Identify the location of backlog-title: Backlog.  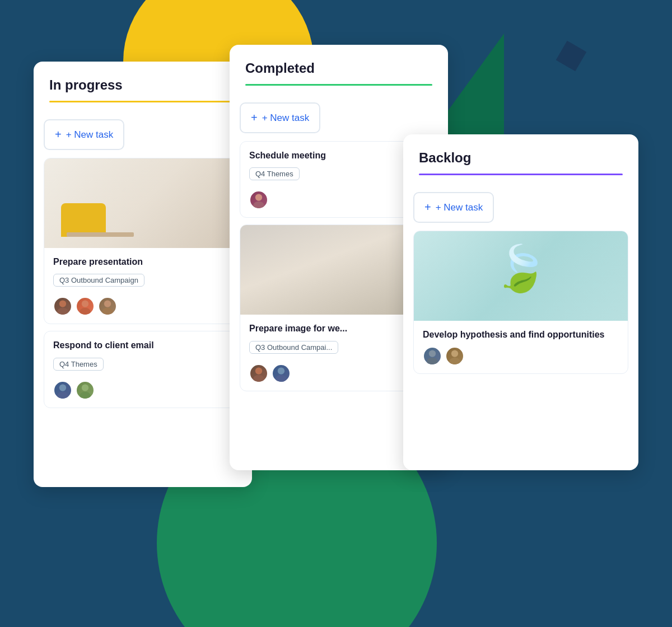
(521, 158).